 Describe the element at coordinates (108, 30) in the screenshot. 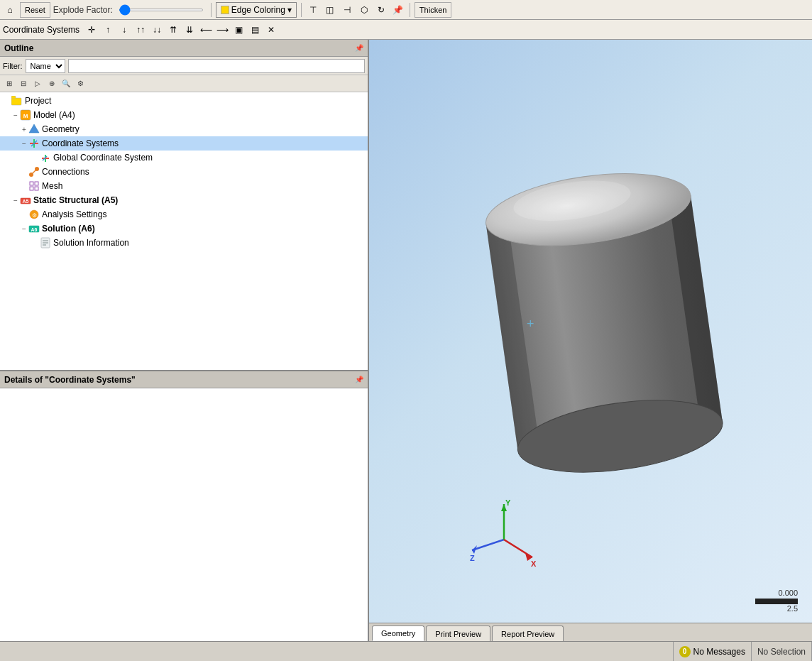

I see `coord-icon-2: ↑` at that location.